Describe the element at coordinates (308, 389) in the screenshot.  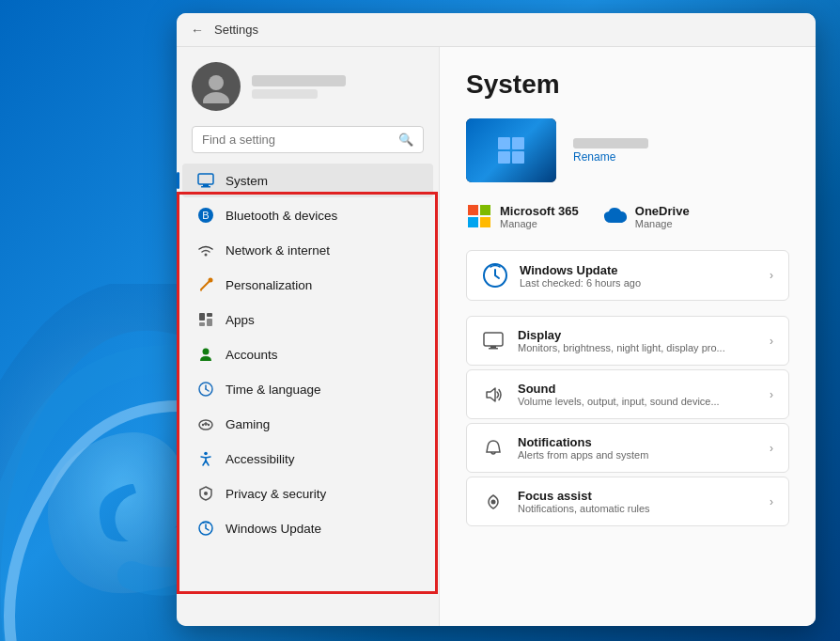
I see `sidebar-item-time: Time & language` at that location.